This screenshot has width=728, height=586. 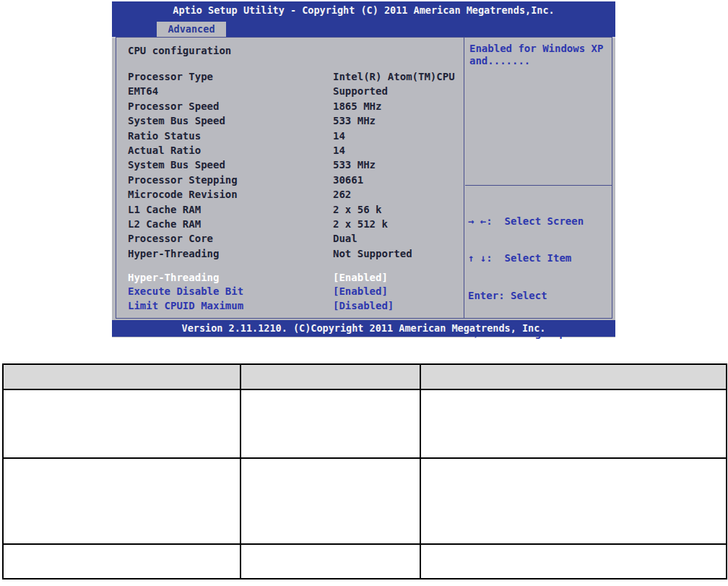 What do you see at coordinates (290, 292) in the screenshot?
I see `settings-list: Hyper-Threading[Enabled] Execute Disable…` at bounding box center [290, 292].